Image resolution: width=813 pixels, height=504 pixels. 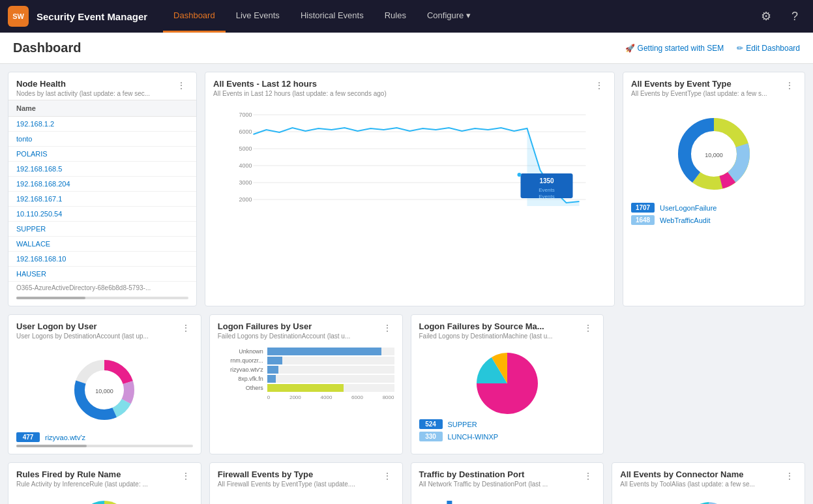 What do you see at coordinates (588, 476) in the screenshot?
I see `widget-traffic-port-menu: ⋮` at bounding box center [588, 476].